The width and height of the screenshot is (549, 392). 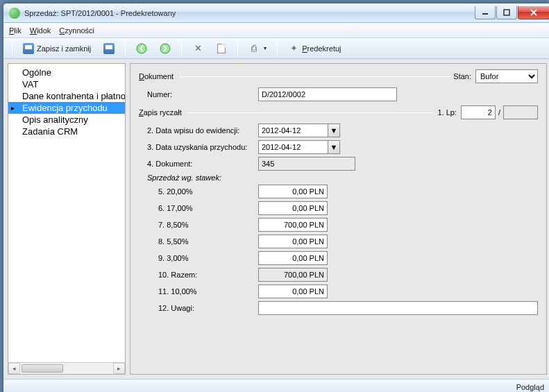 What do you see at coordinates (67, 368) in the screenshot?
I see `scrollbar-track` at bounding box center [67, 368].